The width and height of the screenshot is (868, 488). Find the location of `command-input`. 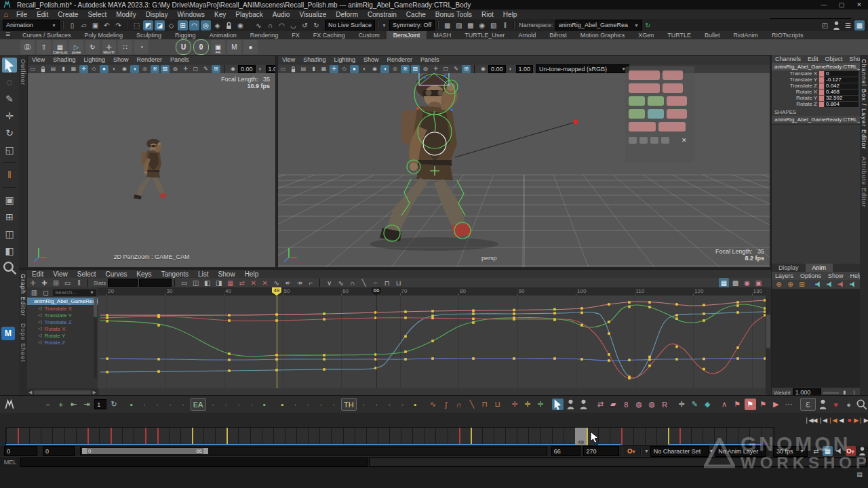

command-input is located at coordinates (194, 462).